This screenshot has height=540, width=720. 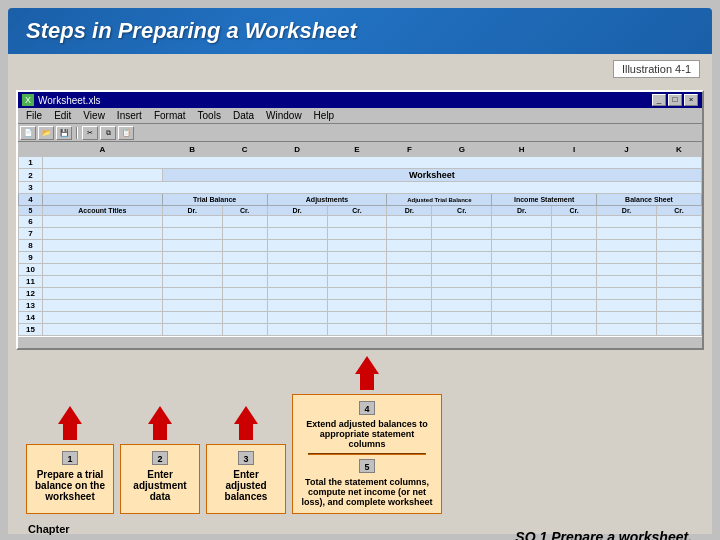 I want to click on col-a: A, so click(x=102, y=150).